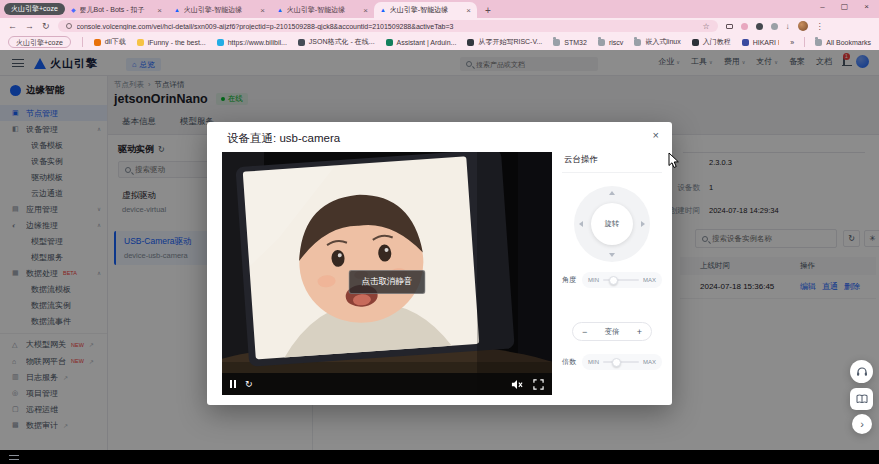 The width and height of the screenshot is (879, 464). Describe the element at coordinates (612, 224) in the screenshot. I see `ptz-direction-pad: 旋转` at that location.